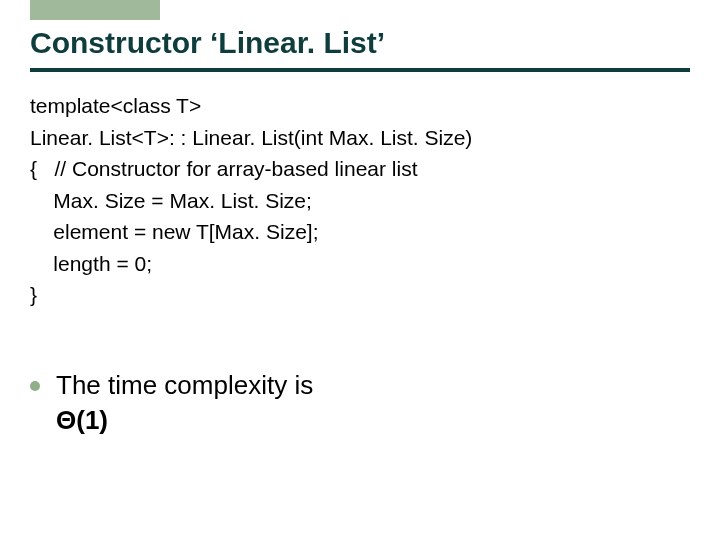  I want to click on code-line-5: element = new T[Max. Size];, so click(174, 232).